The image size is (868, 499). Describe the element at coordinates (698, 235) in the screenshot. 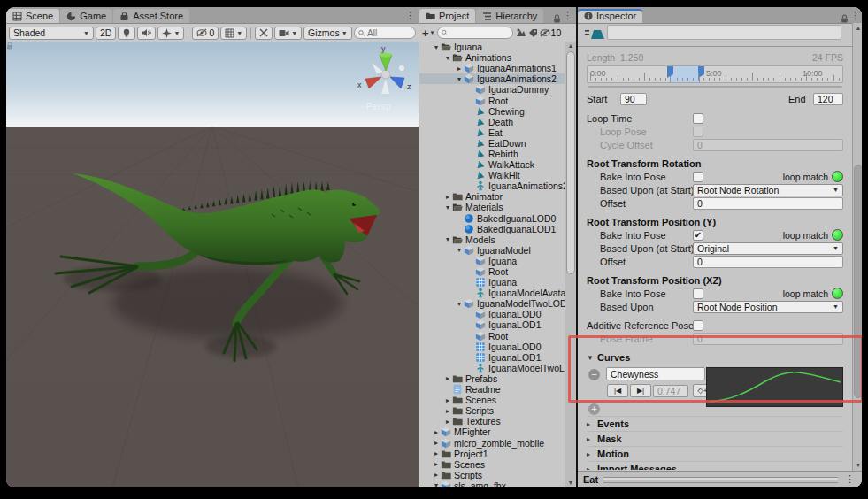

I see `bake-into-pose-checkbox: ✔` at that location.